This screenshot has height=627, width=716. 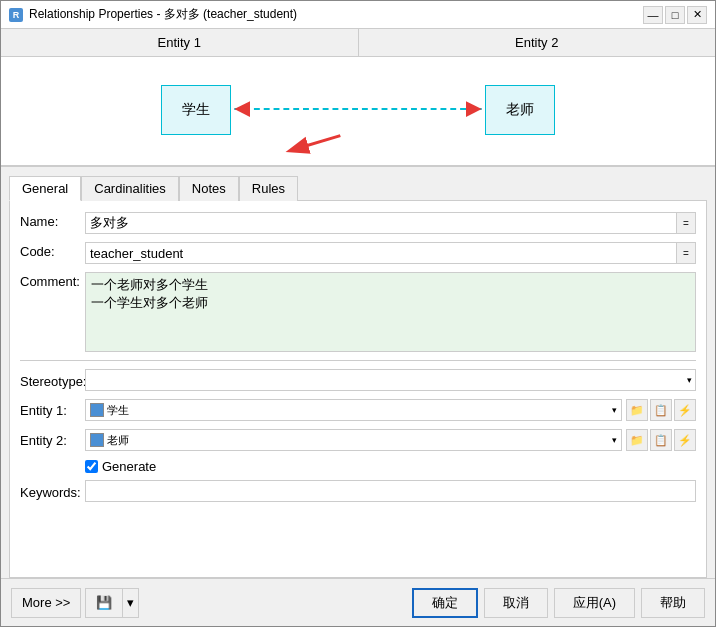 I want to click on entity2-browse-btn: 📁, so click(x=637, y=440).